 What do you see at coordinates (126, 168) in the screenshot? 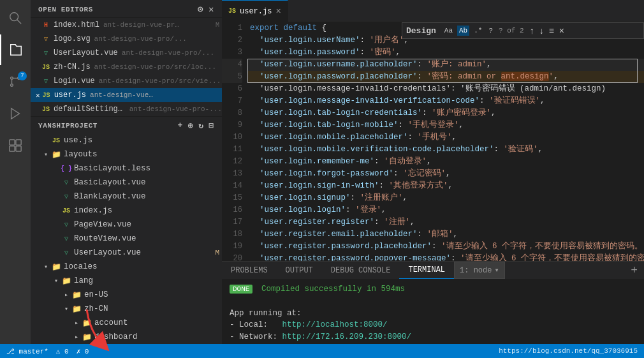
I see `tree-basiclayout-less: { } BasicLayout.less` at bounding box center [126, 168].